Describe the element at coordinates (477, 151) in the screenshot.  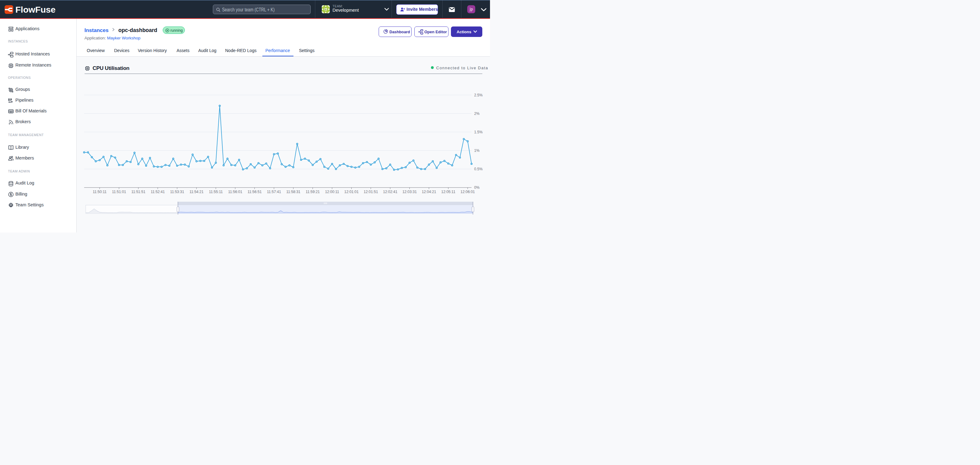
I see `svg-text: 1%` at that location.